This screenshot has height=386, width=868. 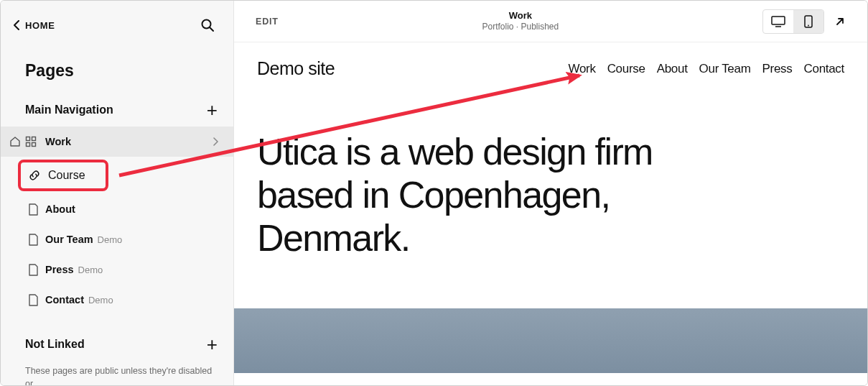 What do you see at coordinates (520, 16) in the screenshot?
I see `page-title: Work` at bounding box center [520, 16].